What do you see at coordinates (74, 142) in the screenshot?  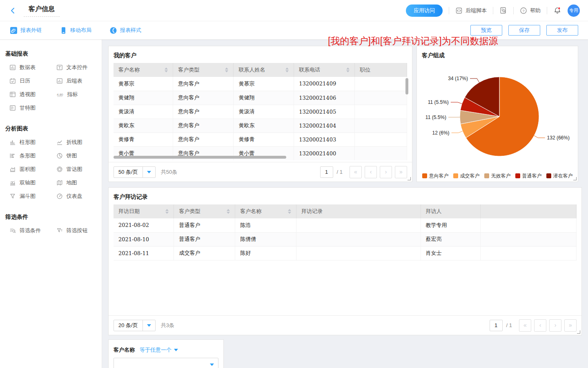 I see `sidebar-item-line-chart: 折线图` at bounding box center [74, 142].